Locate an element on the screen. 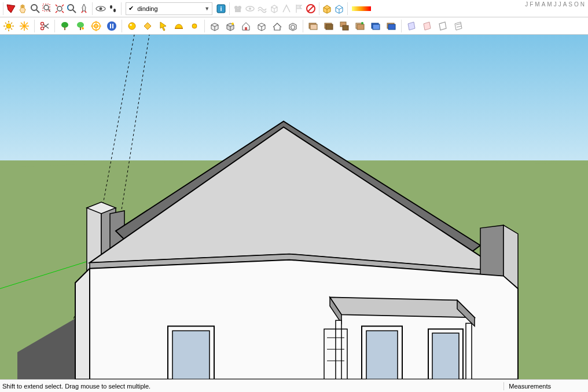 This screenshot has height=392, width=588. block-icon is located at coordinates (311, 9).